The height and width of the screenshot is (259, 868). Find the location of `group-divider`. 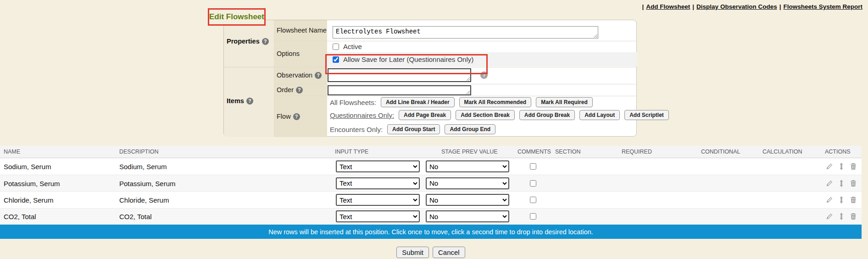

group-divider is located at coordinates (249, 67).